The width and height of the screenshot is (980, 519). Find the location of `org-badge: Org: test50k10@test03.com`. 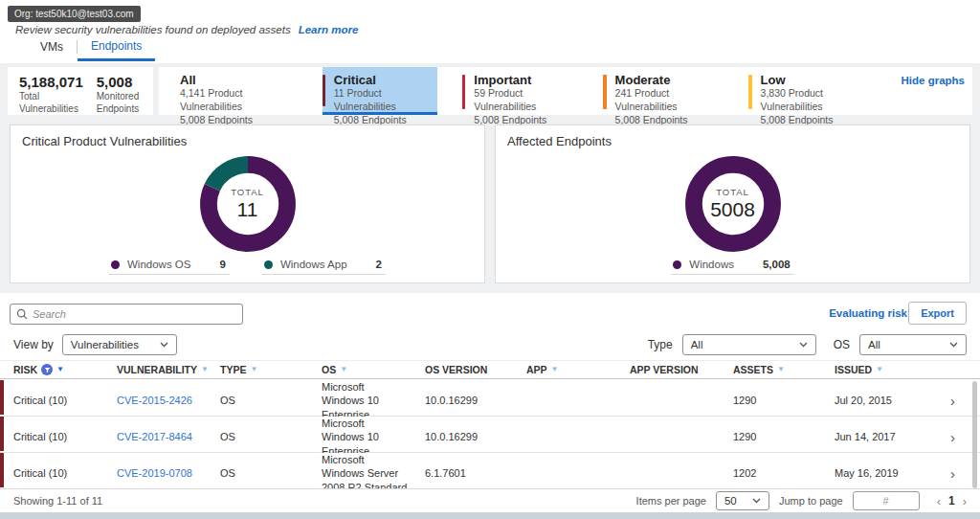

org-badge: Org: test50k10@test03.com is located at coordinates (75, 13).